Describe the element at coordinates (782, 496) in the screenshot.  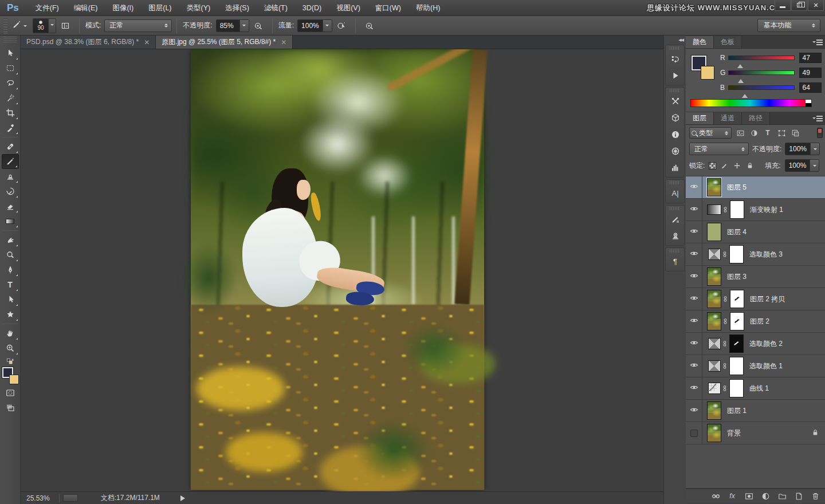
I see `new-group-button` at that location.